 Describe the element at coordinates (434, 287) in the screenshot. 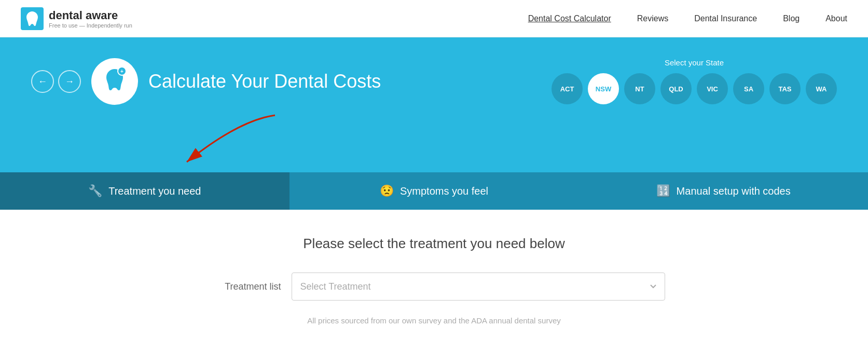

I see `treatment-row: Treatment list Select Treatment` at that location.